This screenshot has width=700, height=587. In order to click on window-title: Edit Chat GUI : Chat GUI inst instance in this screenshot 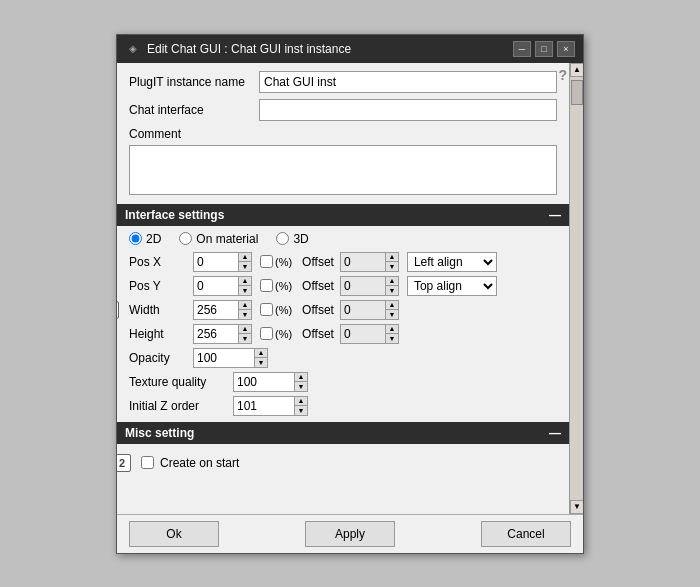, I will do `click(249, 49)`.